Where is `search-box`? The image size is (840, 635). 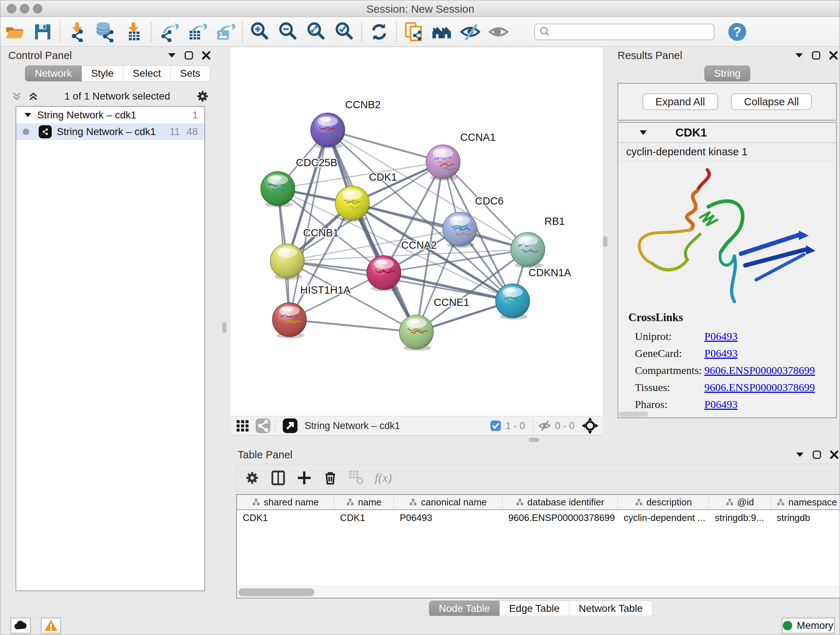 search-box is located at coordinates (624, 32).